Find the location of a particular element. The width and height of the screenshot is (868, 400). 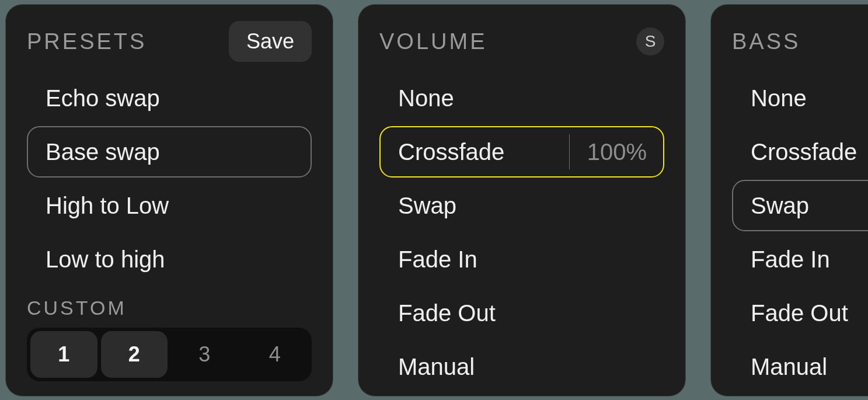

custom-slots-row: 1 2 3 4 is located at coordinates (169, 354).